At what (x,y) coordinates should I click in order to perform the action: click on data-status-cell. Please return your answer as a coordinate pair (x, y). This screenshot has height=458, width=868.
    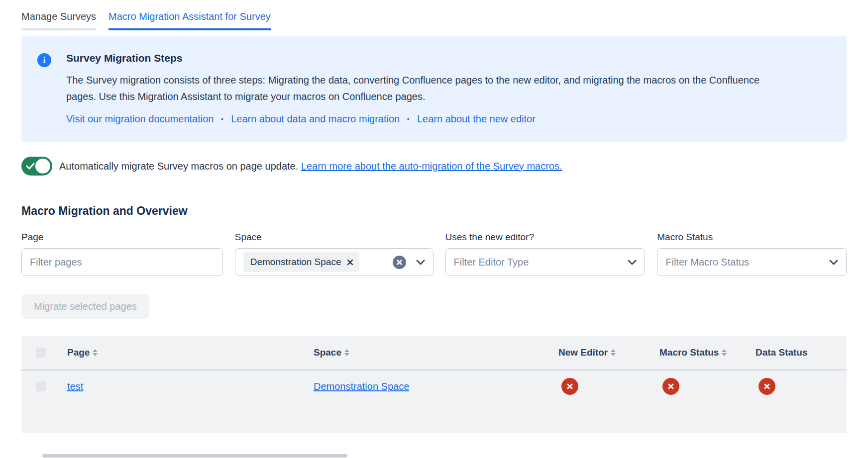
    Looking at the image, I should click on (801, 386).